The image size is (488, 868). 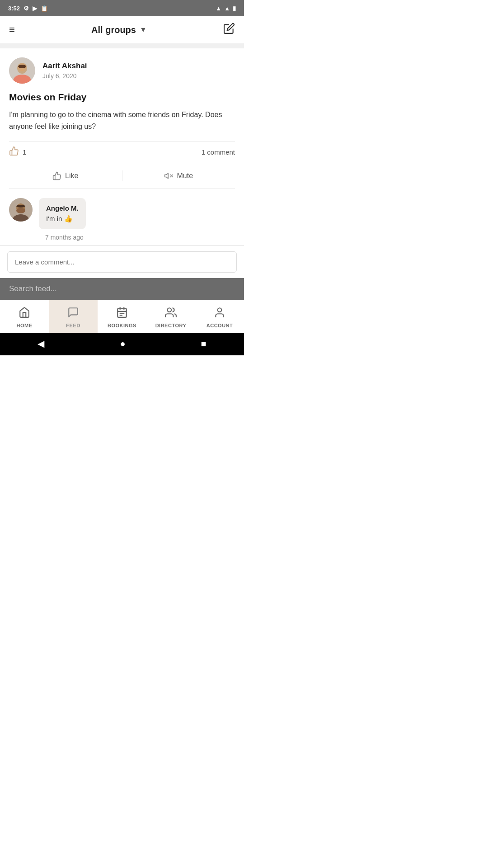 I want to click on compose-icon, so click(x=229, y=30).